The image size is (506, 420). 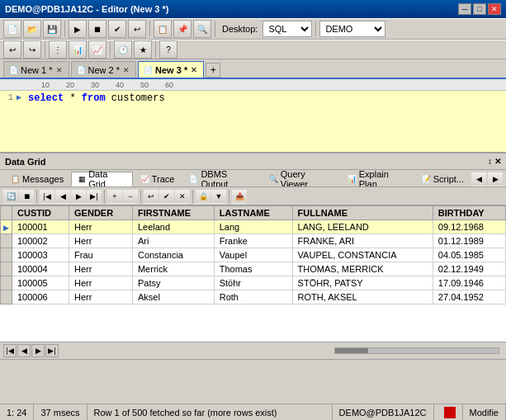 What do you see at coordinates (362, 228) in the screenshot?
I see `cell-fullname-0: LANG, LEELAND` at bounding box center [362, 228].